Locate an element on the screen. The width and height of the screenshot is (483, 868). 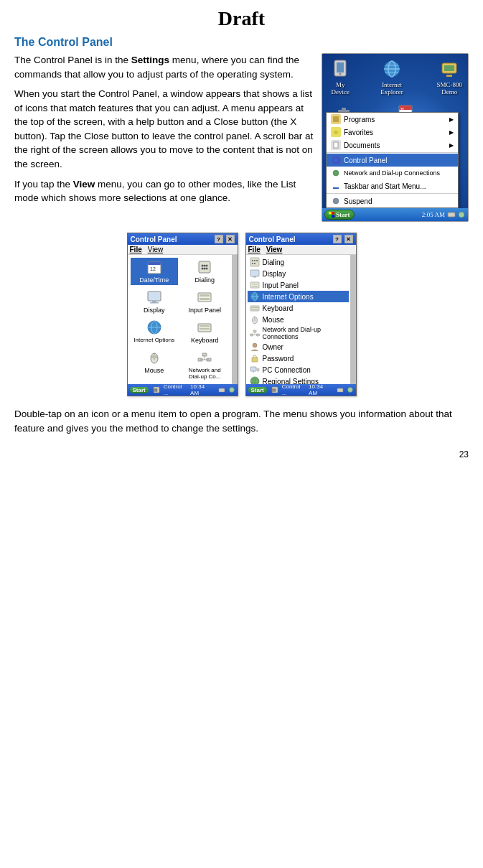
page-header: Draft is located at coordinates (241, 19).